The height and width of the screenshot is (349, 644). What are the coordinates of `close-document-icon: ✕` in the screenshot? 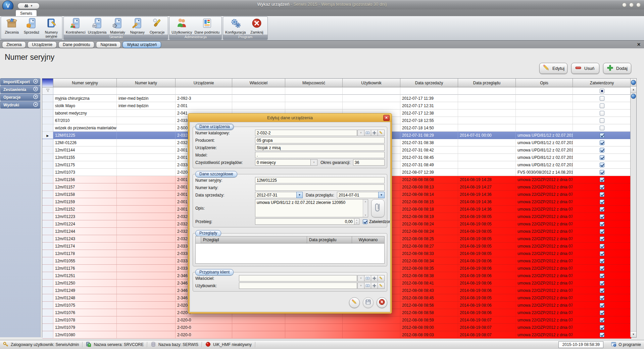 It's located at (639, 44).